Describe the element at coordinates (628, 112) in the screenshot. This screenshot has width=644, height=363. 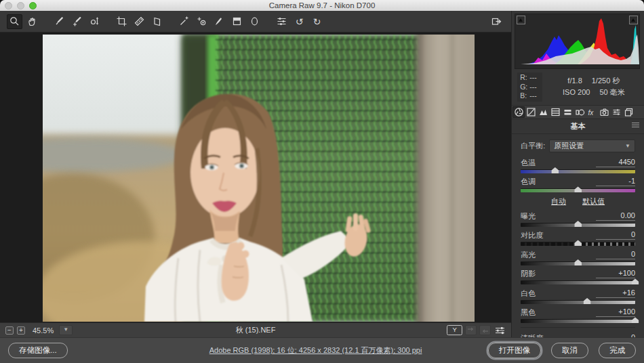
I see `tab-snapshots` at that location.